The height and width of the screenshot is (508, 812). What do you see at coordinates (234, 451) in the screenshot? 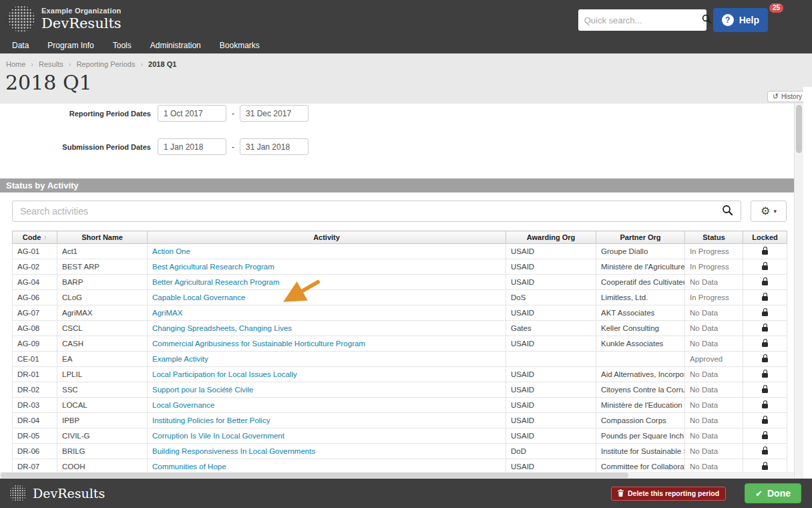
I see `activity-link: Building Responsiveness In Local Governm…` at bounding box center [234, 451].